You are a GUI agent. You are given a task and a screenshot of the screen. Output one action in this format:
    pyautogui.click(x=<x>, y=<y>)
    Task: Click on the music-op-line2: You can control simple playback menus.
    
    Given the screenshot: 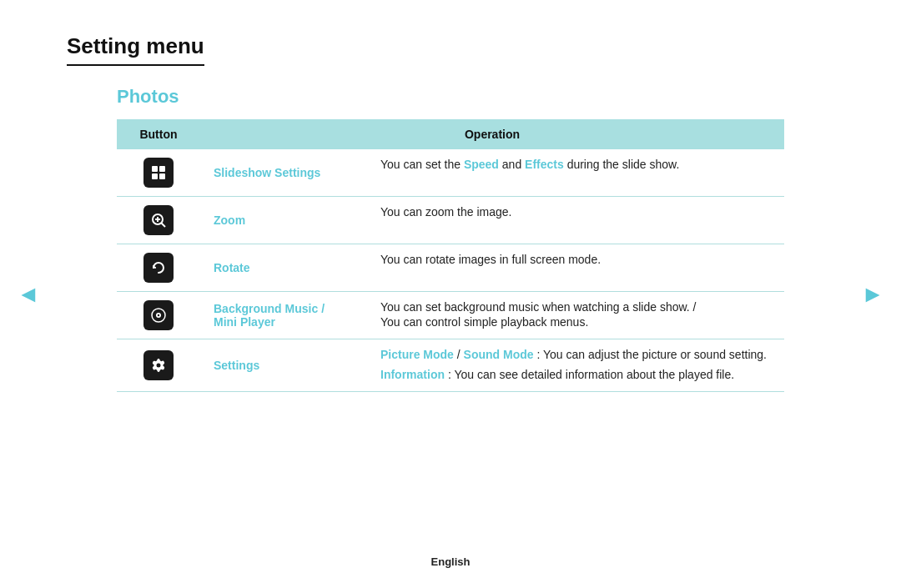 What is the action you would take?
    pyautogui.click(x=576, y=322)
    